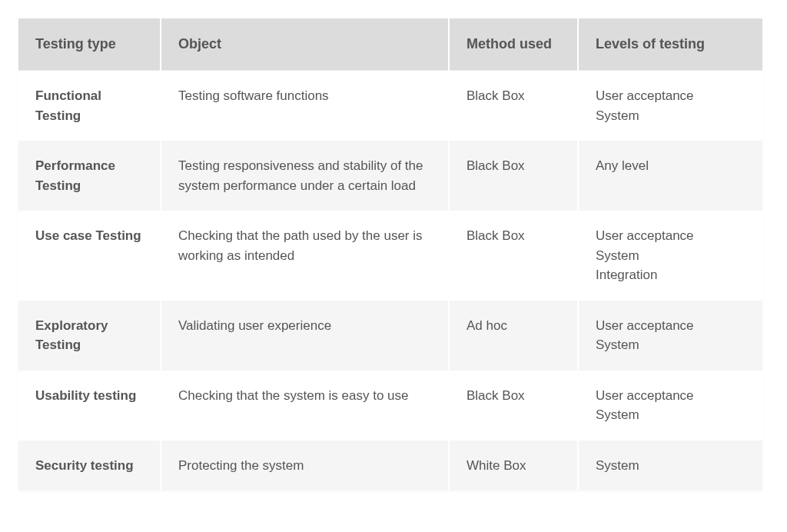 The image size is (787, 532). What do you see at coordinates (304, 45) in the screenshot?
I see `header-object: Object` at bounding box center [304, 45].